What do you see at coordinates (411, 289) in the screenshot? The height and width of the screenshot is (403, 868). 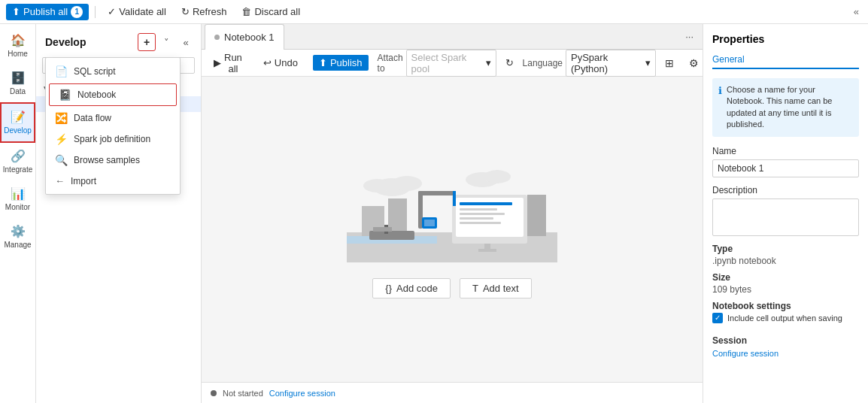 I see `add-code-button: {} Add code` at bounding box center [411, 289].